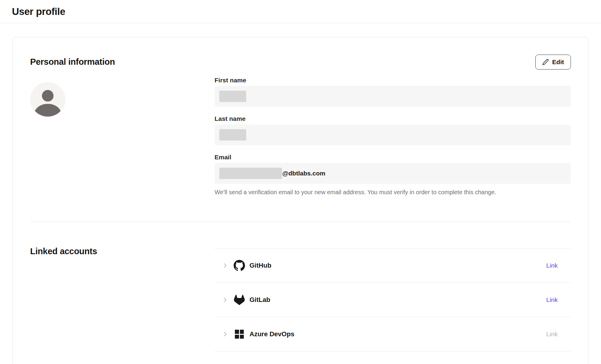 This screenshot has height=364, width=601. What do you see at coordinates (239, 266) in the screenshot?
I see `github-icon` at bounding box center [239, 266].